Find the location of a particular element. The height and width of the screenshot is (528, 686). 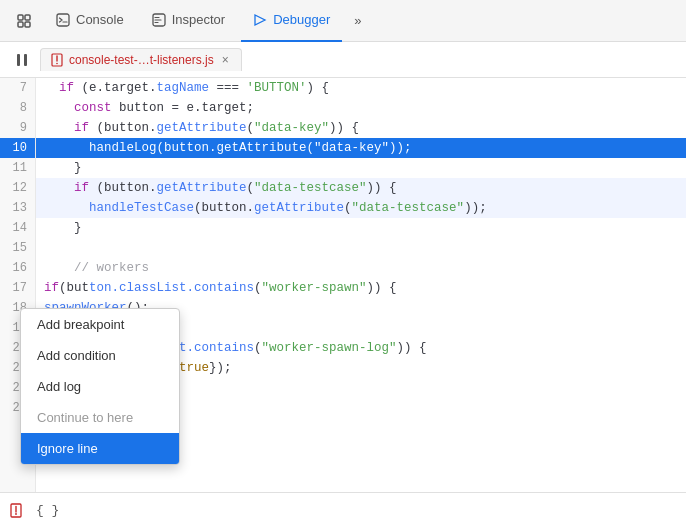

menu-item-continue-to-here: Continue to here is located at coordinates (100, 418).